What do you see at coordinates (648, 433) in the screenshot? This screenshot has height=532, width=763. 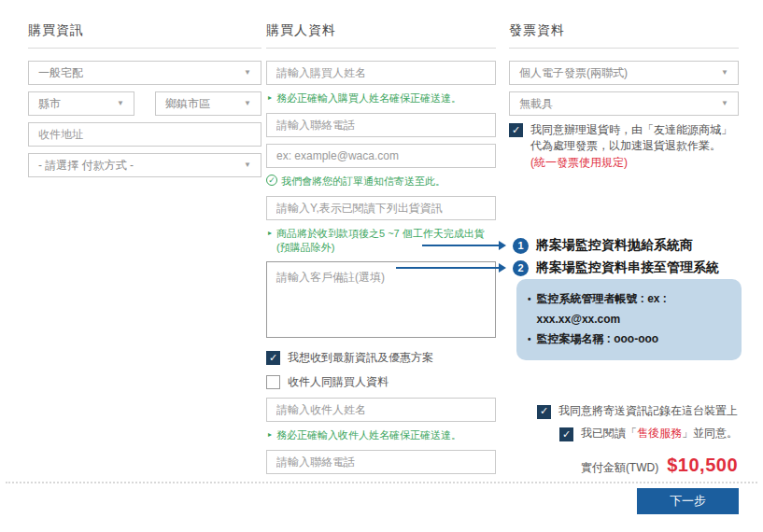 I see `terms-checkrow: ✓ 我已閱讀「售後服務」並同意。` at bounding box center [648, 433].